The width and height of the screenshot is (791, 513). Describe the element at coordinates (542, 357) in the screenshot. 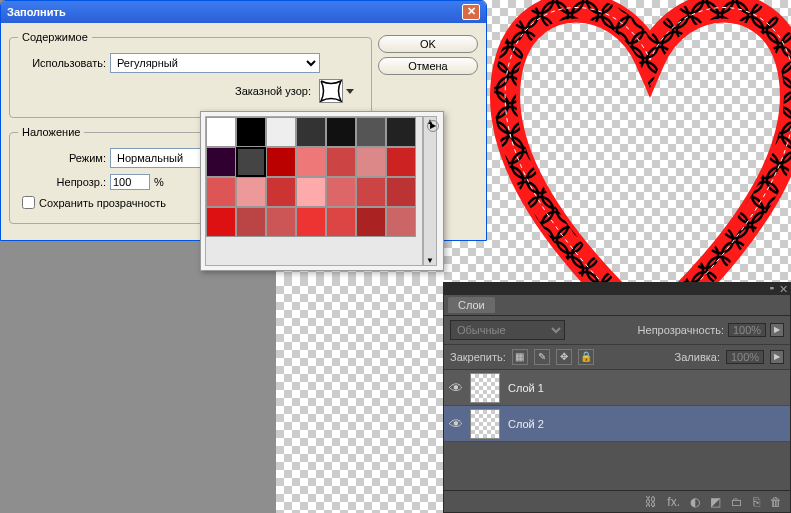

I see `lock-paint-icon: ✎` at that location.